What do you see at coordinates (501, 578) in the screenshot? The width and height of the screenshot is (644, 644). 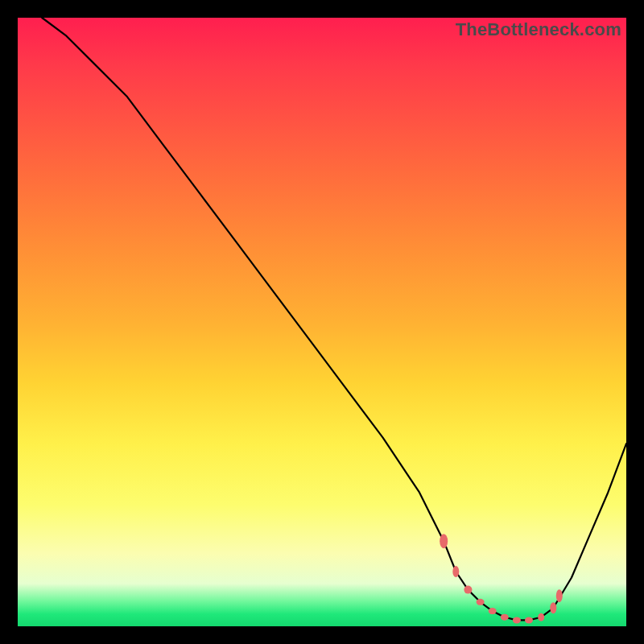 I see `curve-markers` at bounding box center [501, 578].